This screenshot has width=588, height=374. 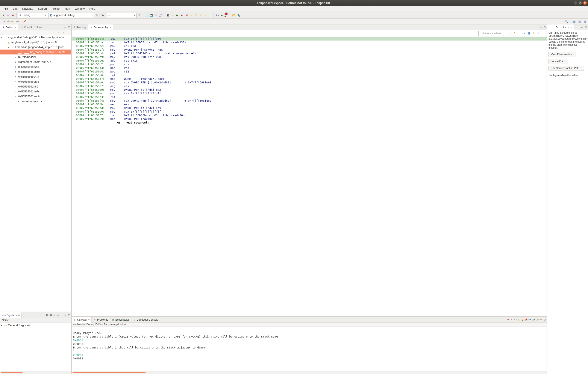 What do you see at coordinates (63, 32) in the screenshot?
I see `instruction-mode-icon: i→` at bounding box center [63, 32].